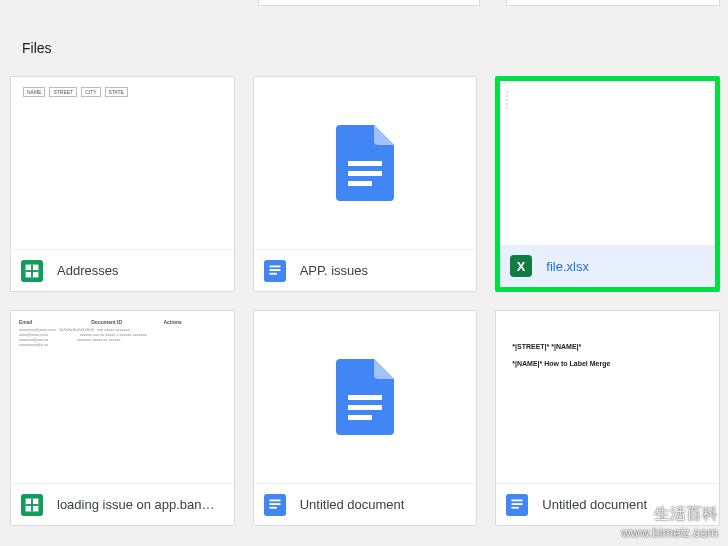 Image resolution: width=728 pixels, height=546 pixels. Describe the element at coordinates (608, 418) in the screenshot. I see `file-card-untitled-2: *|STREET|* *|NAME|* *|NAME|* How to Labe…` at that location.